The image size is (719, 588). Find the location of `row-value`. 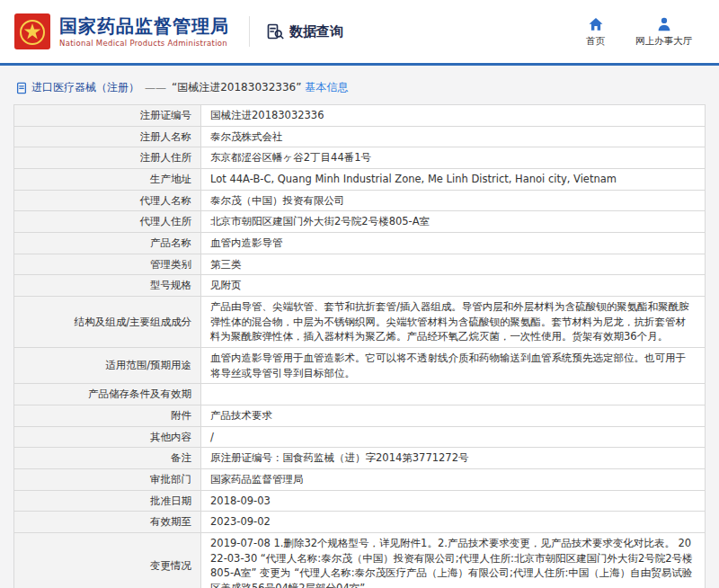

row-value is located at coordinates (453, 395).